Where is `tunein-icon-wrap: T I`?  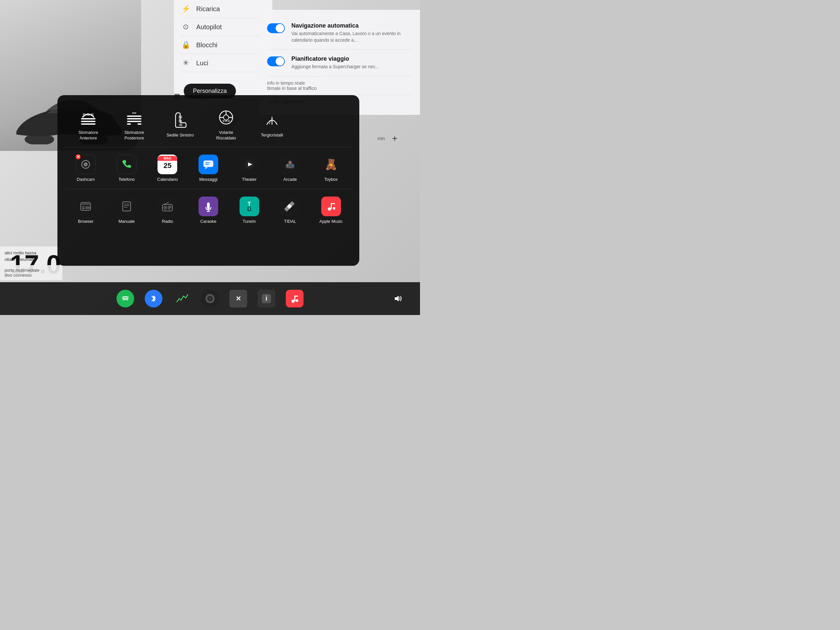 tunein-icon-wrap: T I is located at coordinates (249, 207).